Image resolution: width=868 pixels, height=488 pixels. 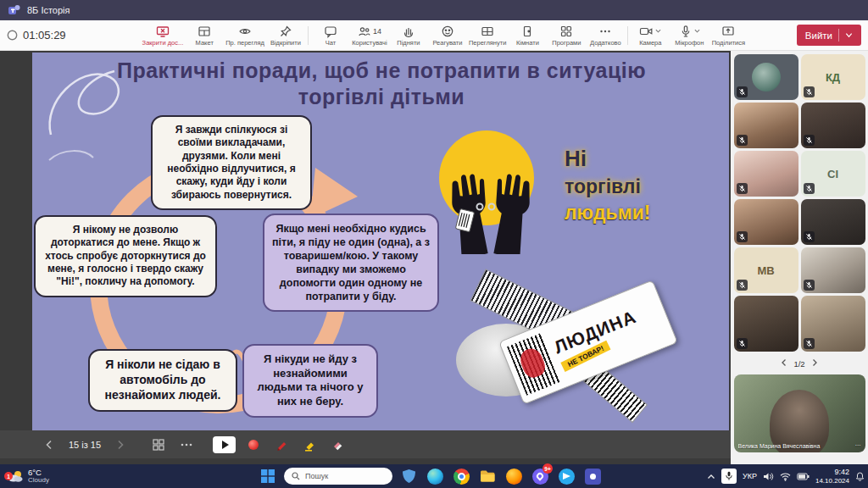 What do you see at coordinates (785, 476) in the screenshot?
I see `network-icon` at bounding box center [785, 476].